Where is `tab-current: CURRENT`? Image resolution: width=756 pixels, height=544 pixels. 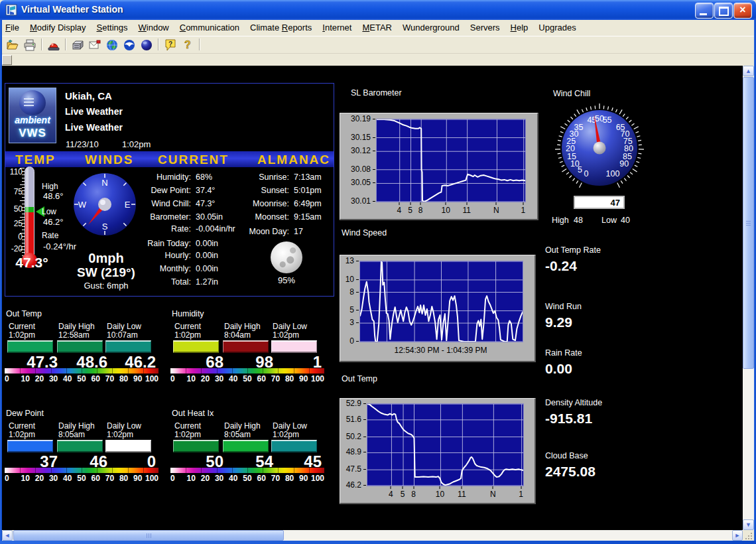 tab-current: CURRENT is located at coordinates (194, 160).